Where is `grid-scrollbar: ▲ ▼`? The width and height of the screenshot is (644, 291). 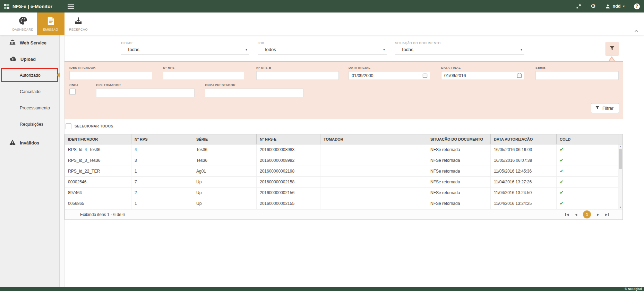 grid-scrollbar: ▲ ▼ is located at coordinates (620, 177).